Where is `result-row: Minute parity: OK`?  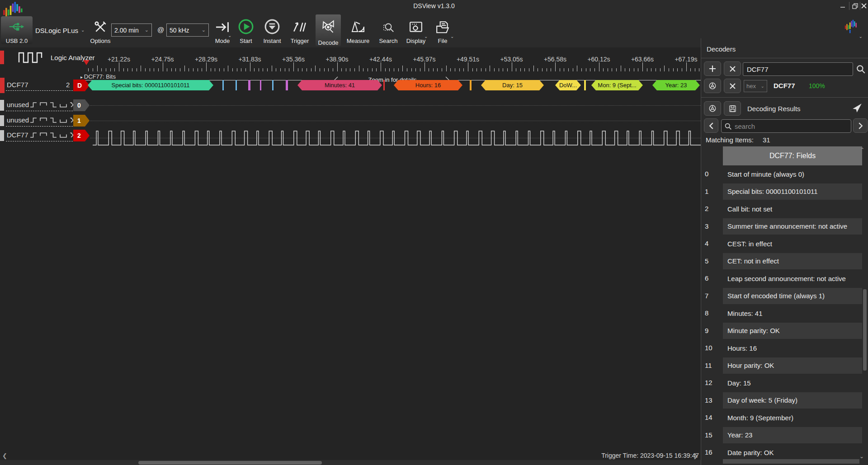 result-row: Minute parity: OK is located at coordinates (793, 331).